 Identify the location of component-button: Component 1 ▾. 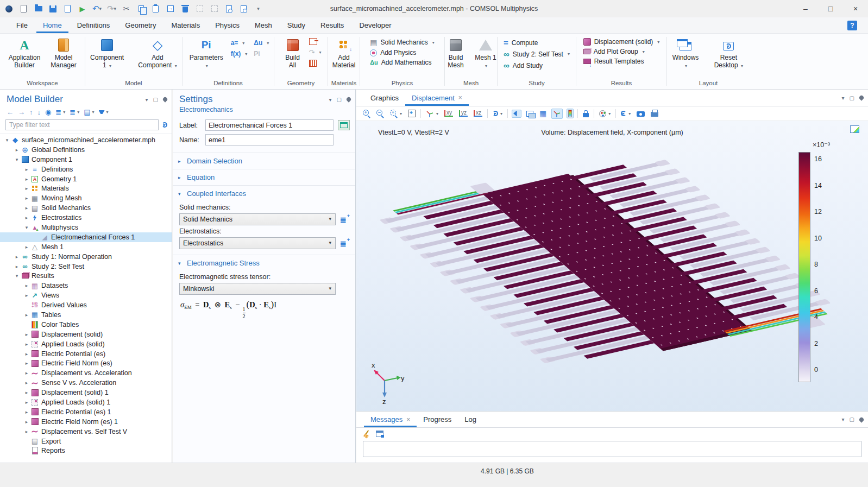
(107, 54).